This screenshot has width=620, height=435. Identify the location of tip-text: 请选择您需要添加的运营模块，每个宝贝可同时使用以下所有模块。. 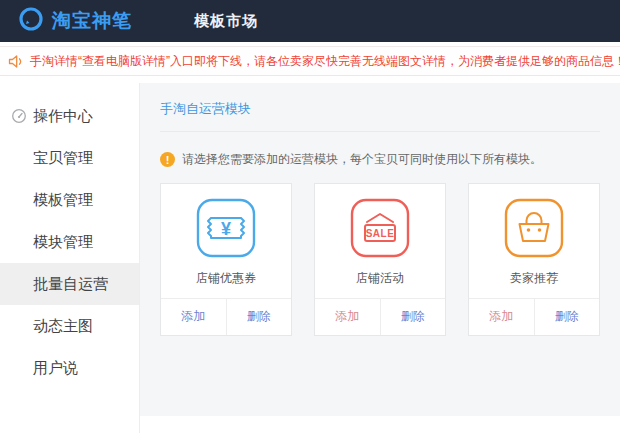
(362, 160).